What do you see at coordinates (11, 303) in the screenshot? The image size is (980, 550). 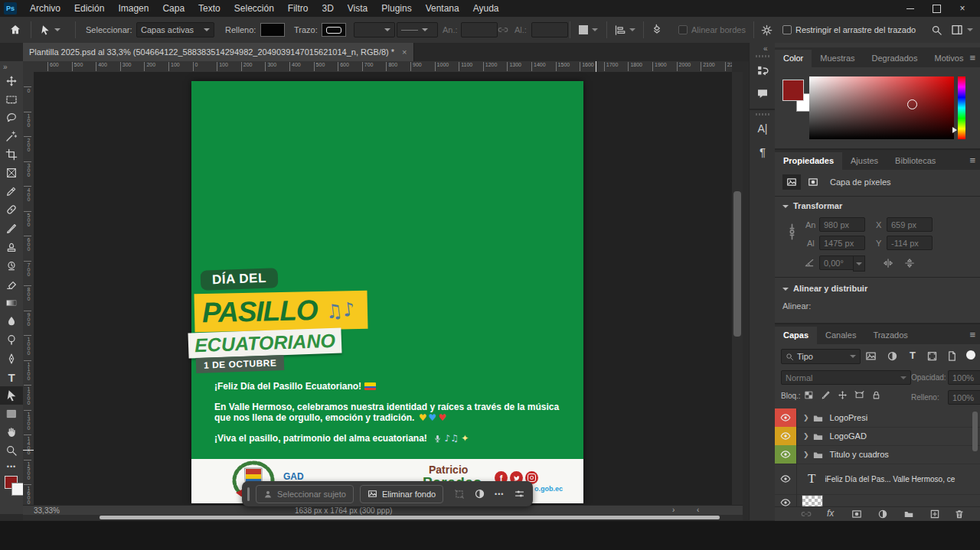 I see `gradient-tool` at bounding box center [11, 303].